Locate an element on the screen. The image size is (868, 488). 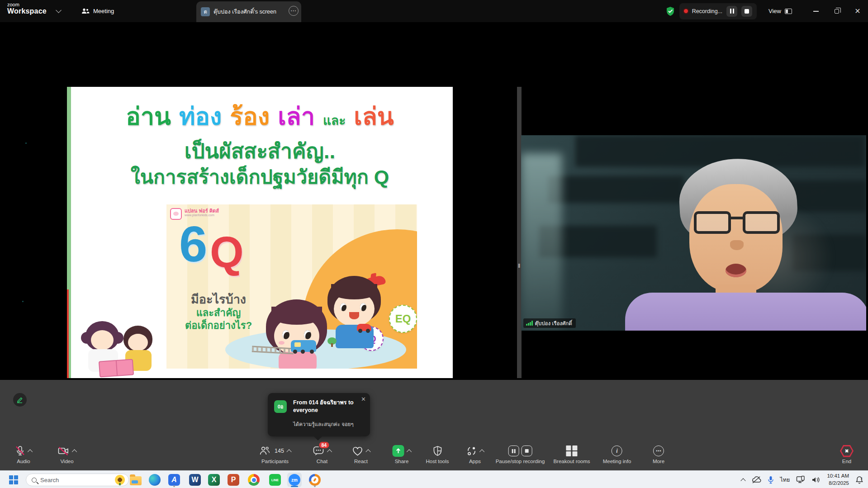
chat-sender-avatar: 0อ is located at coordinates (280, 407).